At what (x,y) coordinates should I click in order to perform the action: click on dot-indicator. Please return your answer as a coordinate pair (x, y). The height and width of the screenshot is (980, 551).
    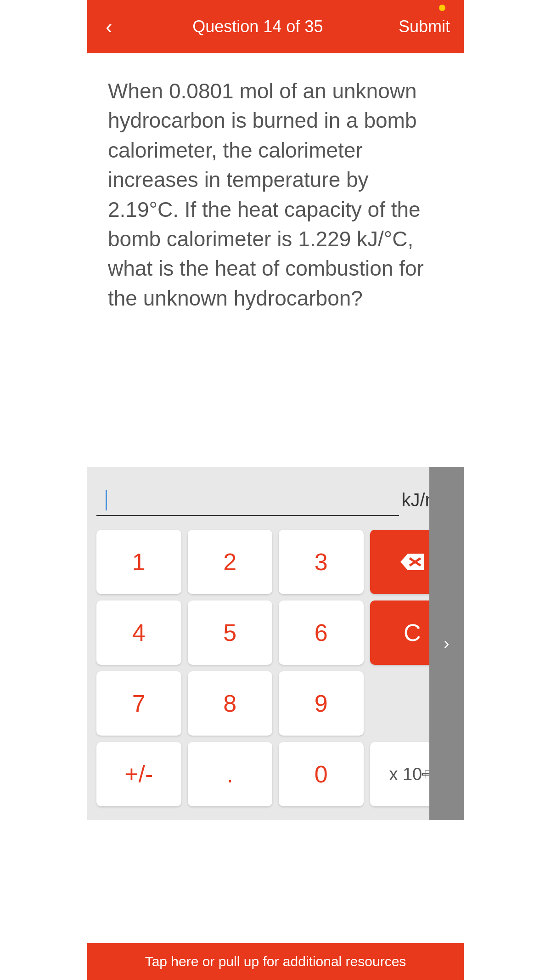
    Looking at the image, I should click on (442, 8).